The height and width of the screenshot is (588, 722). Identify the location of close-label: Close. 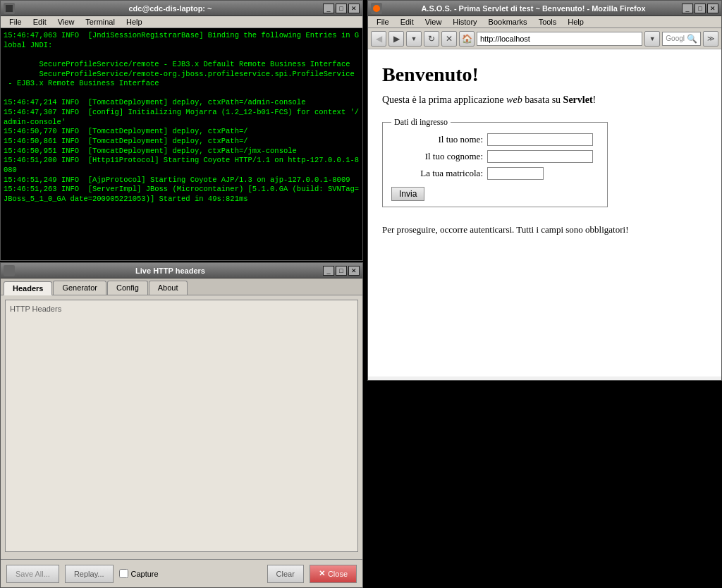
(338, 574).